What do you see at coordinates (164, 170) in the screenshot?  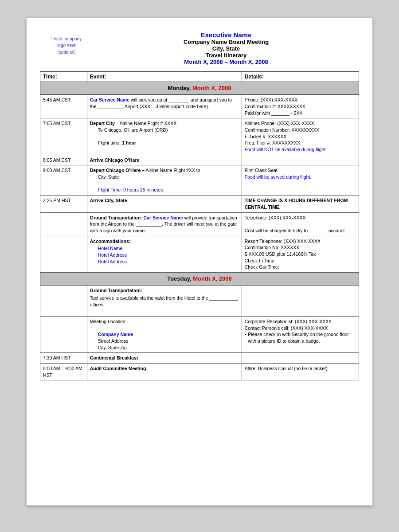 I see `event-900am-depart: Depart Chicago O'Hare – Airline Name Fli…` at bounding box center [164, 170].